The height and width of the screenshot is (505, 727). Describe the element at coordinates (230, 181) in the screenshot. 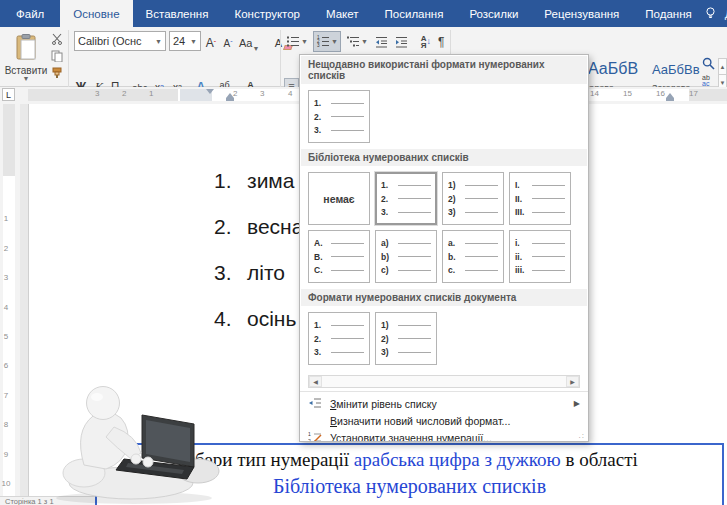

I see `list-item-number: 1.` at that location.